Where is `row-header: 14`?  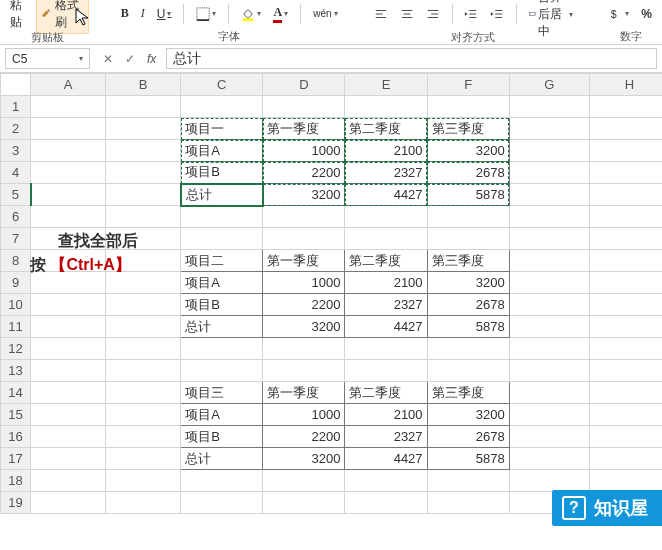
row-header: 14 is located at coordinates (16, 393).